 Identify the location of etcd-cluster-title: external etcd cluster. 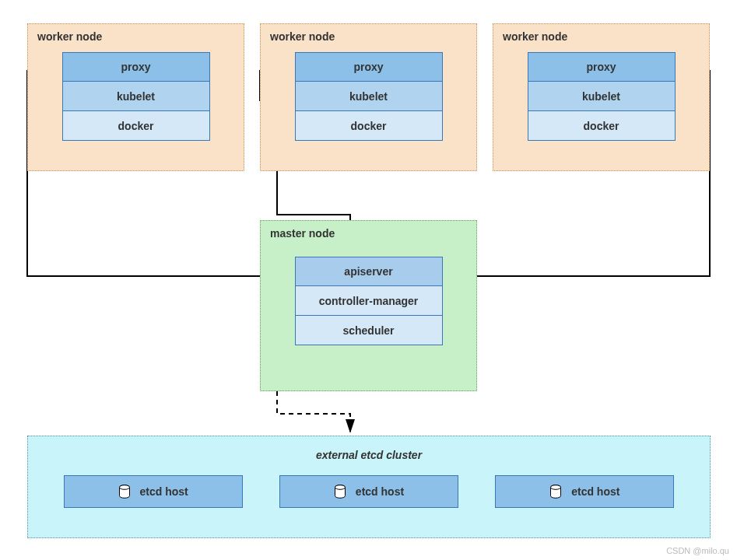
(369, 455).